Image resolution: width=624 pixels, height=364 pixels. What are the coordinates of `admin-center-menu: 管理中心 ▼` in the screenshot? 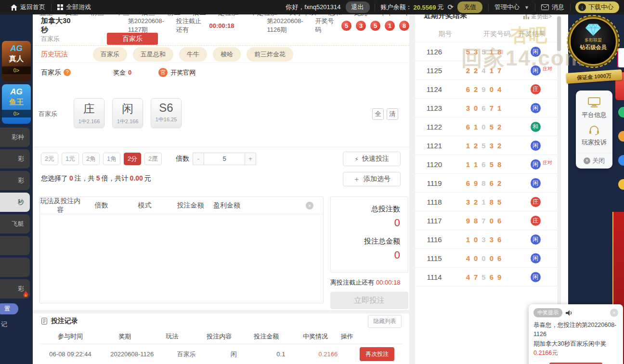 It's located at (512, 7).